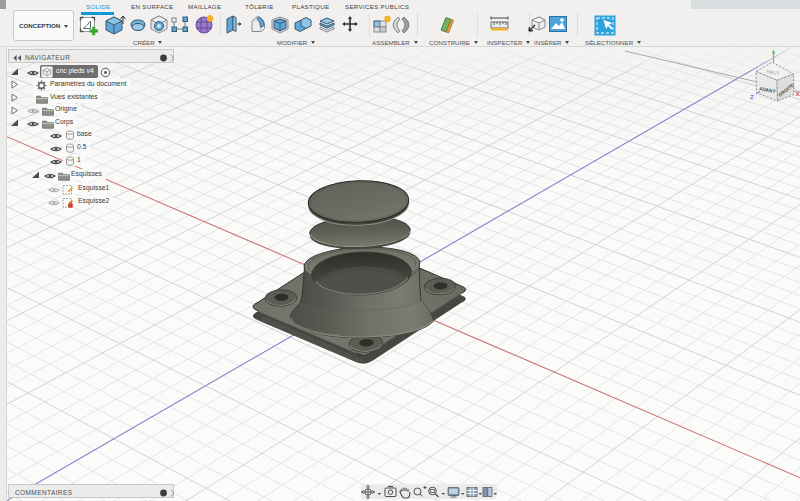 Image resolution: width=800 pixels, height=501 pixels. What do you see at coordinates (798, 94) in the screenshot?
I see `svg-text: X` at bounding box center [798, 94].